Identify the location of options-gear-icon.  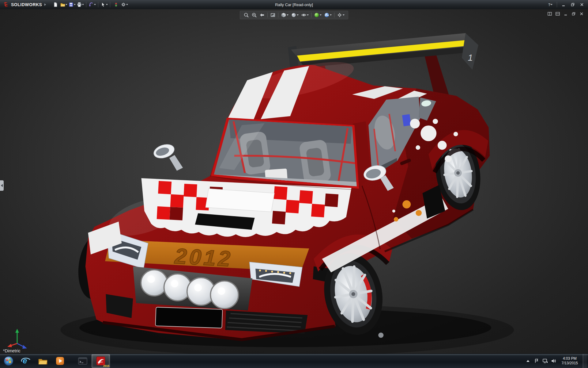
(123, 5).